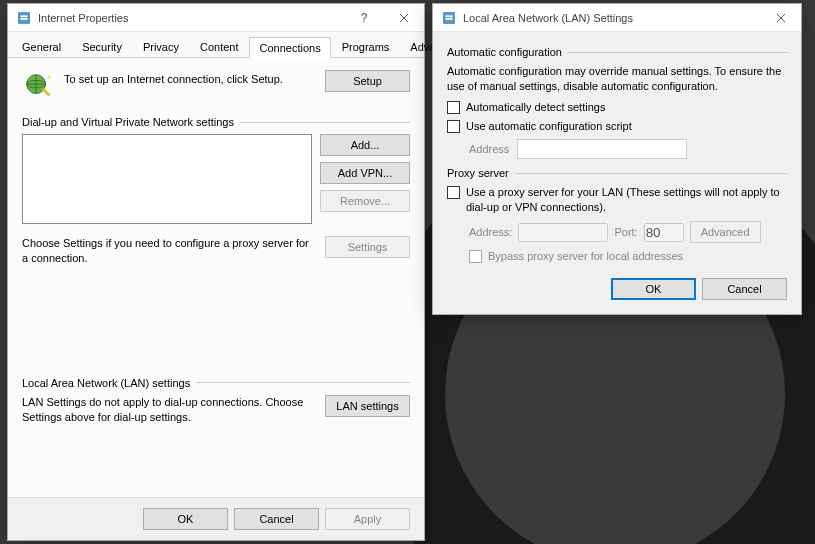  I want to click on titlebar: Local Area Network (LAN) Settings, so click(617, 18).